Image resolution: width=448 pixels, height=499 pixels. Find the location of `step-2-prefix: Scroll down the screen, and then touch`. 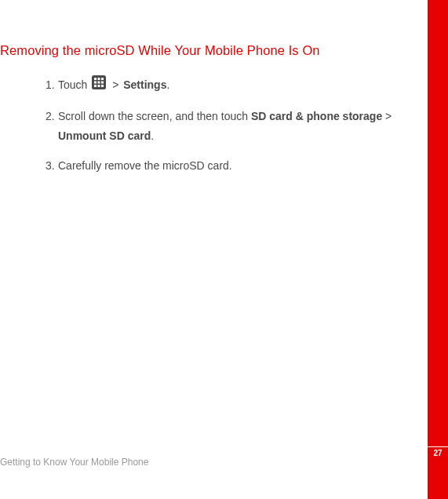

step-2-prefix: Scroll down the screen, and then touch is located at coordinates (155, 116).